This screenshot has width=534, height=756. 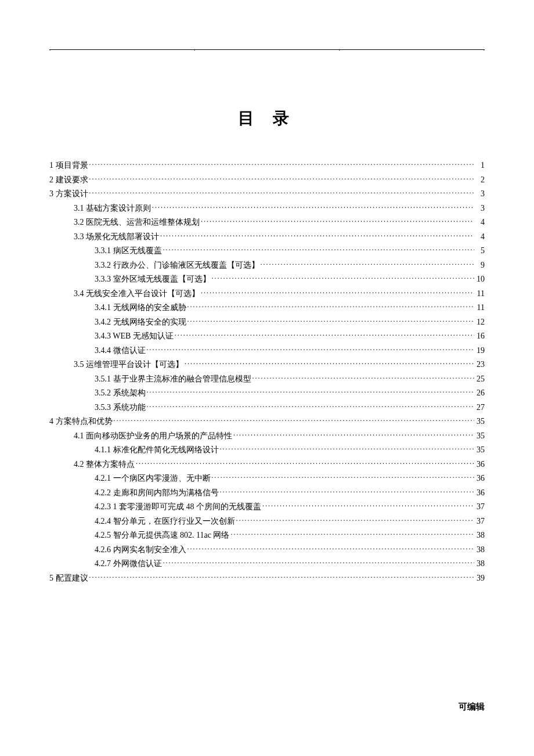 I want to click on toc-entry: 3.4.2 无线网络安全的实现12, so click(x=267, y=323).